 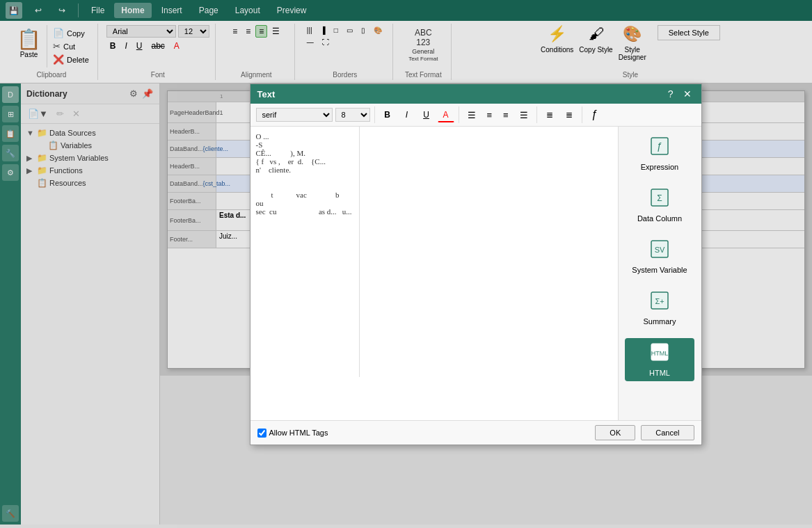 I want to click on modal-titlebar: Text ? ✕, so click(x=476, y=94).